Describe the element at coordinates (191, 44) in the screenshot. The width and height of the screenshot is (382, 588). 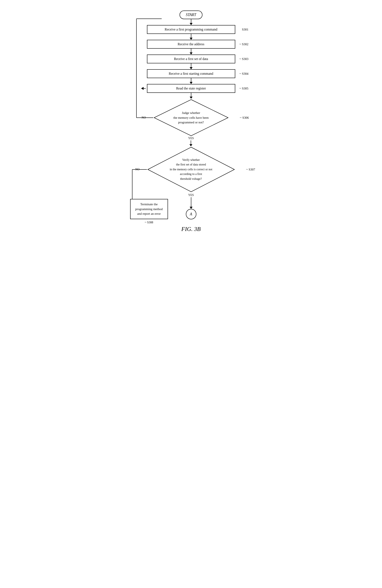
I see `step-s302: Receive the address ~ S302` at that location.